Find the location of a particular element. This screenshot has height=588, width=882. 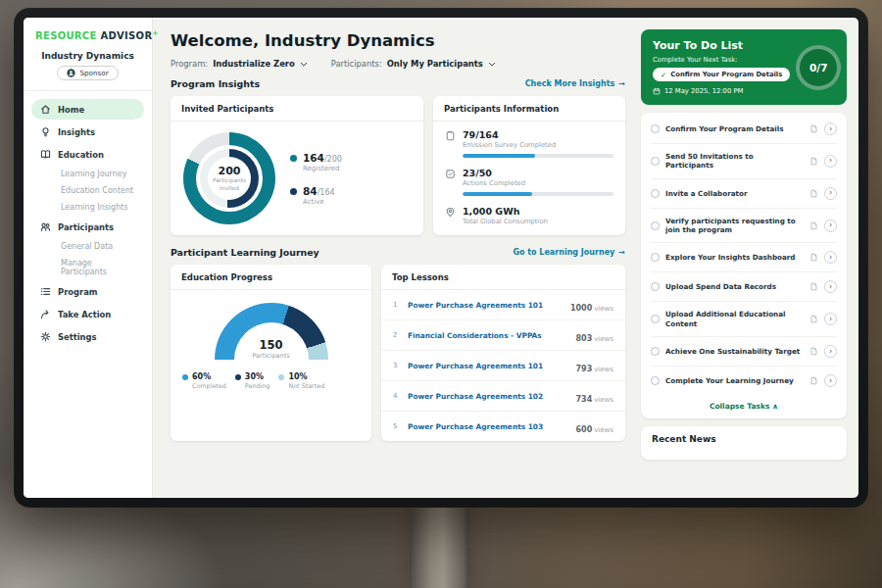

legend-label: Pending is located at coordinates (258, 386).